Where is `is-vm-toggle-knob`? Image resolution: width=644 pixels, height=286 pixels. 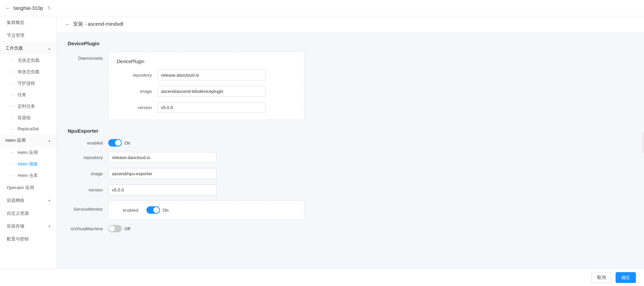 is-vm-toggle-knob is located at coordinates (112, 229).